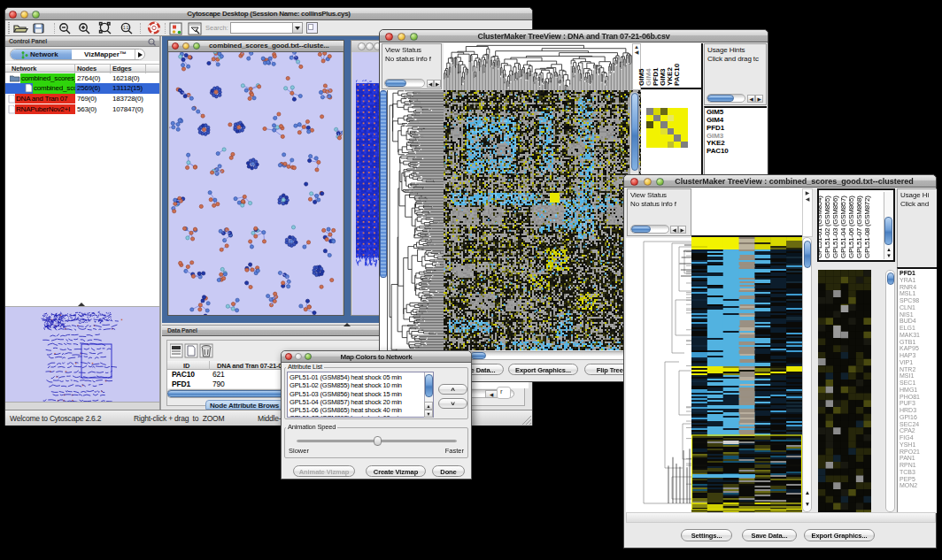 This screenshot has width=942, height=560. What do you see at coordinates (126, 28) in the screenshot?
I see `svg-text: 1:1` at bounding box center [126, 28].